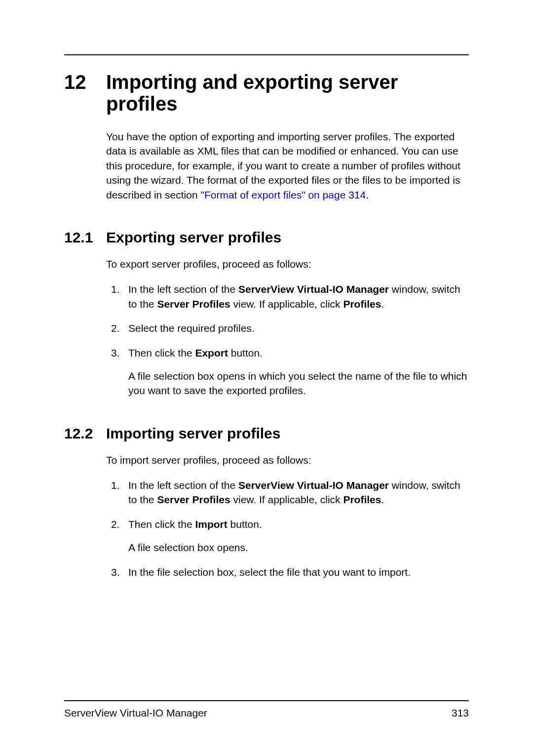  What do you see at coordinates (211, 524) in the screenshot?
I see `text-bold: Import` at bounding box center [211, 524].